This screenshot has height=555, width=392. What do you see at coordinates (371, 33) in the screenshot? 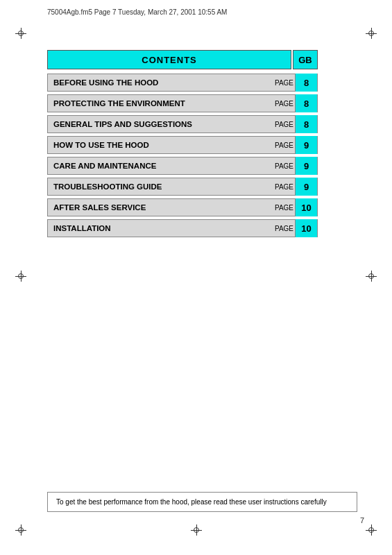
I see `crosshair-top-right` at bounding box center [371, 33].